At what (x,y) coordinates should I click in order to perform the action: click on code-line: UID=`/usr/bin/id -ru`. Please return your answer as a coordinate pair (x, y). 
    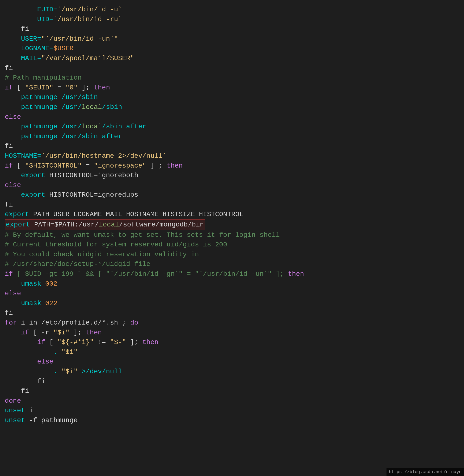
    Looking at the image, I should click on (232, 19).